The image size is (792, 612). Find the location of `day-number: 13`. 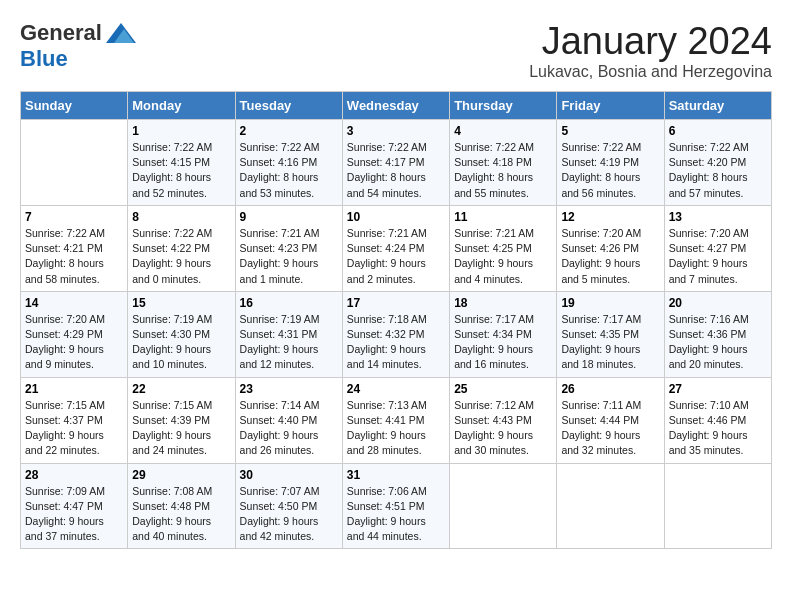

day-number: 13 is located at coordinates (718, 217).